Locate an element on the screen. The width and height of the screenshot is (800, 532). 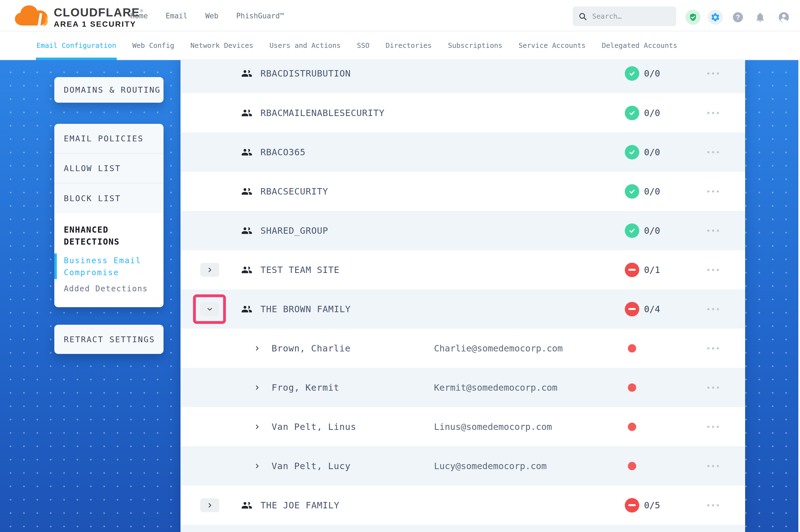
group-name: THE JOE FAMILY is located at coordinates (300, 506).